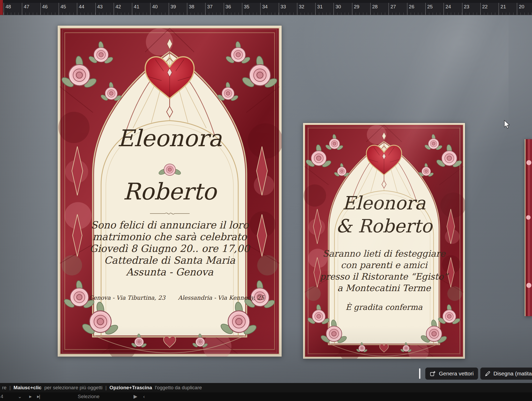 Image resolution: width=532 pixels, height=401 pixels. Describe the element at coordinates (506, 374) in the screenshot. I see `draw-pencil-button: Disegna (matita` at that location.